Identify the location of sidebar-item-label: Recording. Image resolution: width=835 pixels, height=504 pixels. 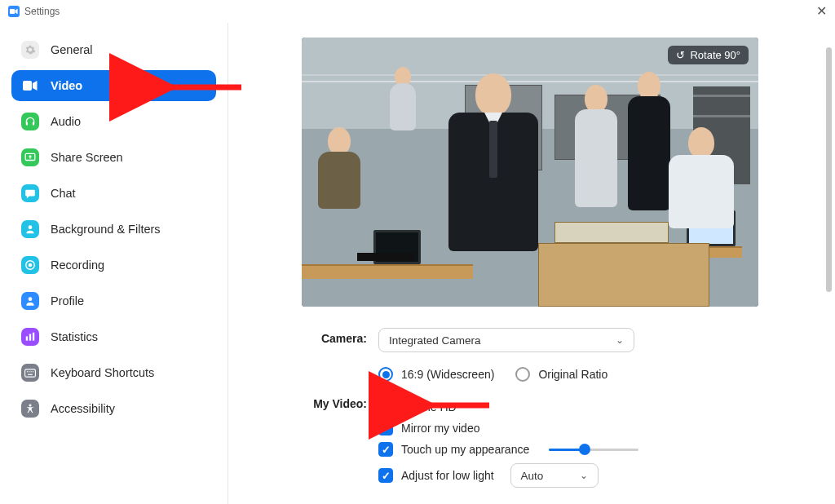
(77, 265).